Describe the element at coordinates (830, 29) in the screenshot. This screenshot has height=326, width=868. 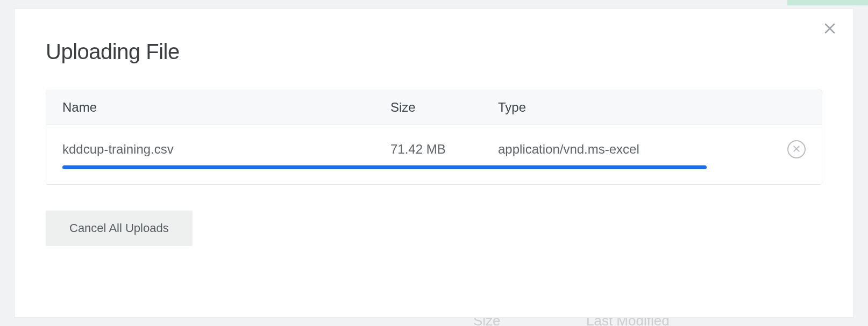
I see `close-button` at that location.